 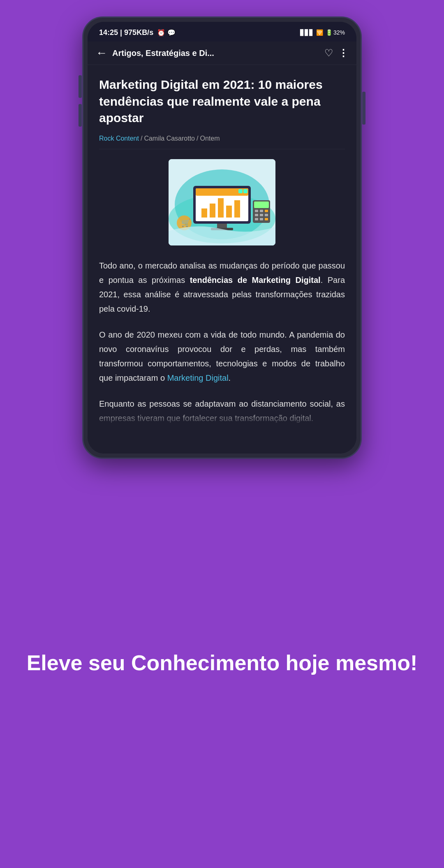 What do you see at coordinates (222, 663) in the screenshot?
I see `promo-text: Eleve seu Conhecimento hoje mesmo!` at bounding box center [222, 663].